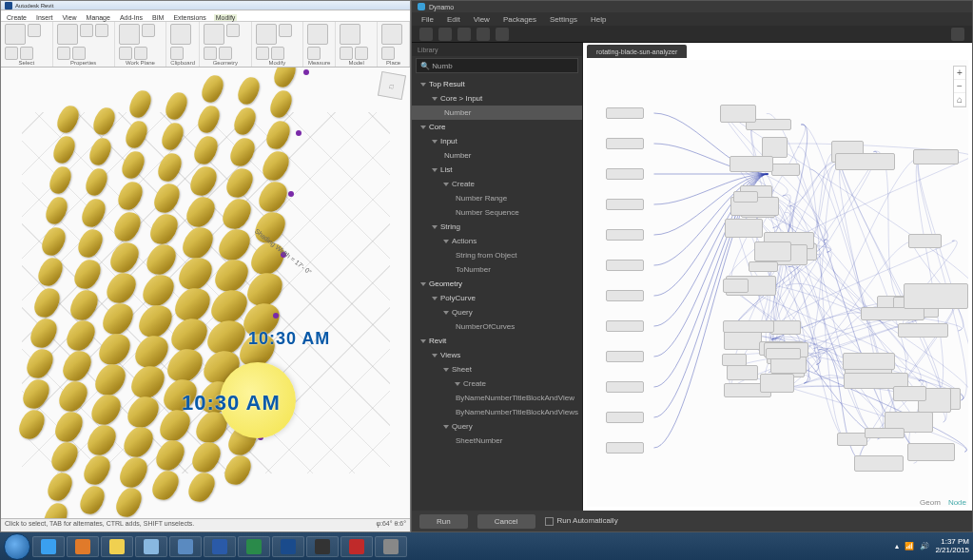 The image size is (973, 560). Describe the element at coordinates (220, 547) in the screenshot. I see `taskbar-app-word` at that location.